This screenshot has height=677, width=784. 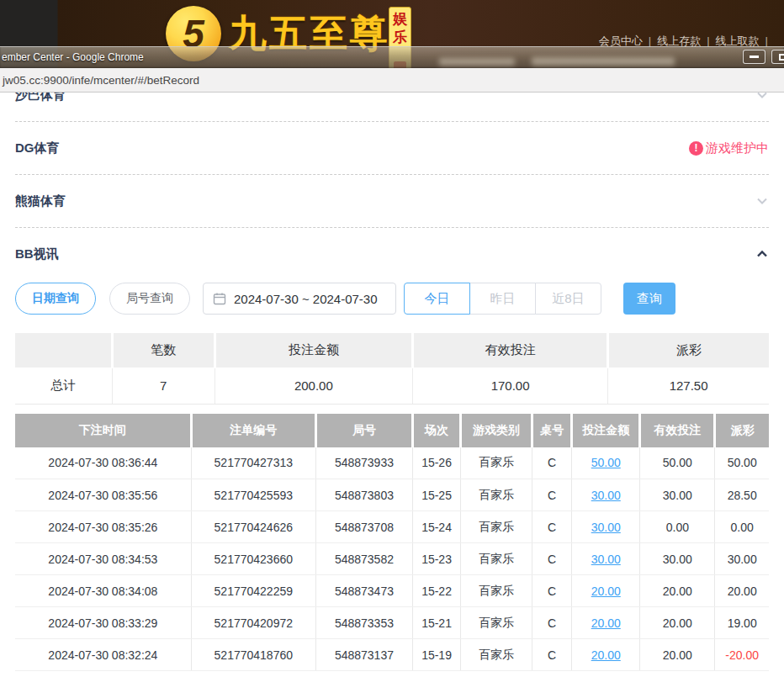 What do you see at coordinates (40, 98) in the screenshot?
I see `section-title: 沙巴体育` at bounding box center [40, 98].